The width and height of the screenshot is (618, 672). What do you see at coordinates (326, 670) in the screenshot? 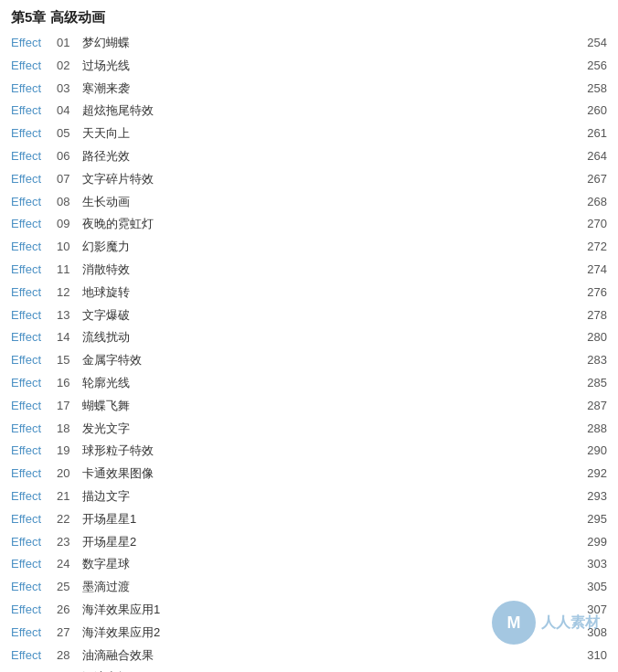
I see `item-title: 深邃空间` at bounding box center [326, 670].